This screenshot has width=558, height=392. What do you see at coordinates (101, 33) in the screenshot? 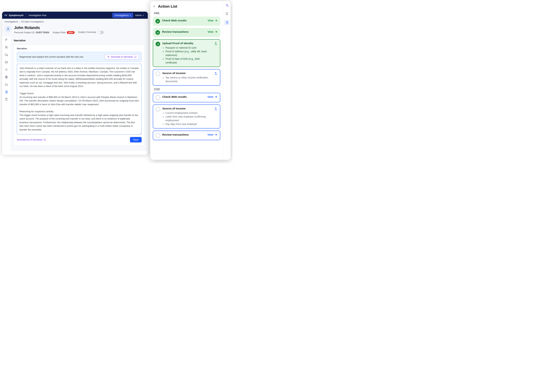
I see `overview-toggle` at bounding box center [101, 33].